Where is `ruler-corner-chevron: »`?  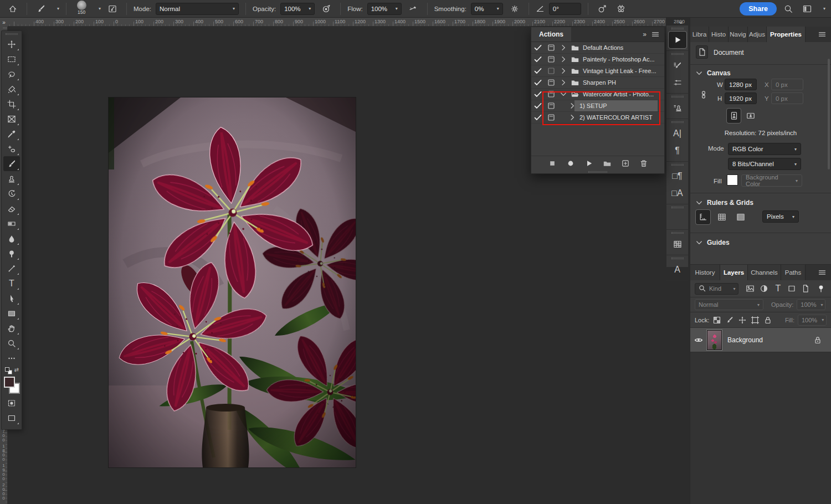
ruler-corner-chevron: » is located at coordinates (4, 22).